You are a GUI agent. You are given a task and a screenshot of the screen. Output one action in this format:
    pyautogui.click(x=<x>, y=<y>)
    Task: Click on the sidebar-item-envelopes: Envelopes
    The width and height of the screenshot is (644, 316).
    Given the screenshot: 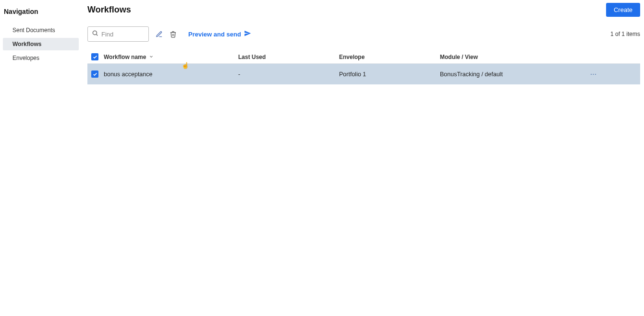 What is the action you would take?
    pyautogui.click(x=41, y=58)
    